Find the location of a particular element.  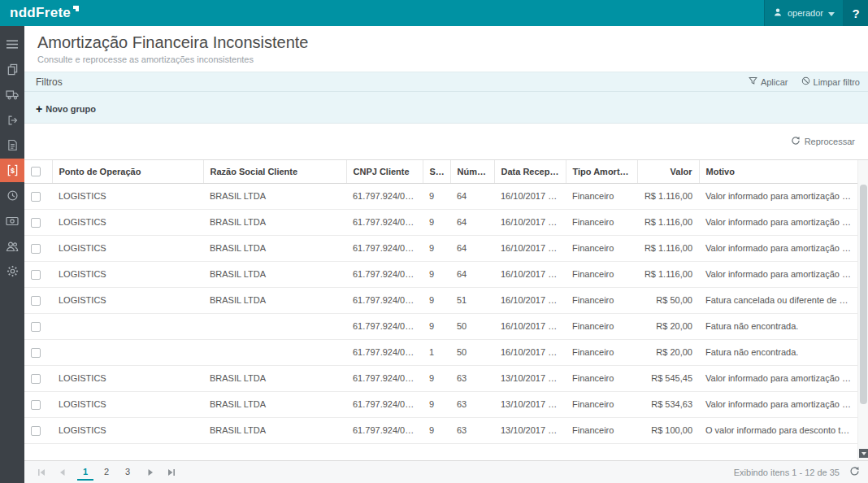

select-all-checkbox is located at coordinates (36, 172).